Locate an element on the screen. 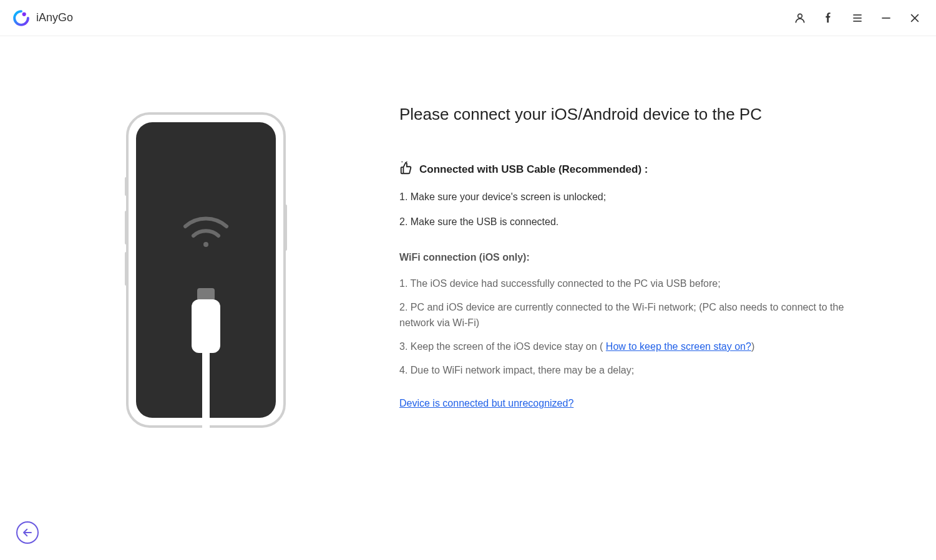  wifi-header-text: WiFi connection (iOS only): is located at coordinates (624, 258).